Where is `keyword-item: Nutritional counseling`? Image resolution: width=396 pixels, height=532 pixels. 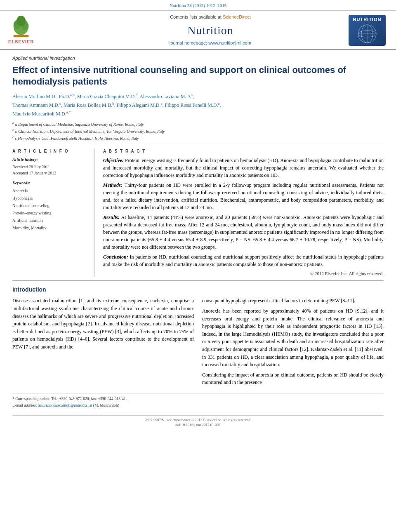 keyword-item: Nutritional counseling is located at coordinates (50, 206).